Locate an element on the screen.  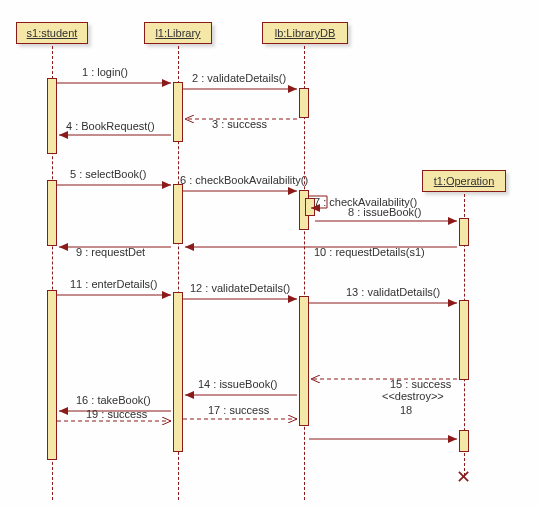
label-m19: 19 : success is located at coordinates (116, 414).